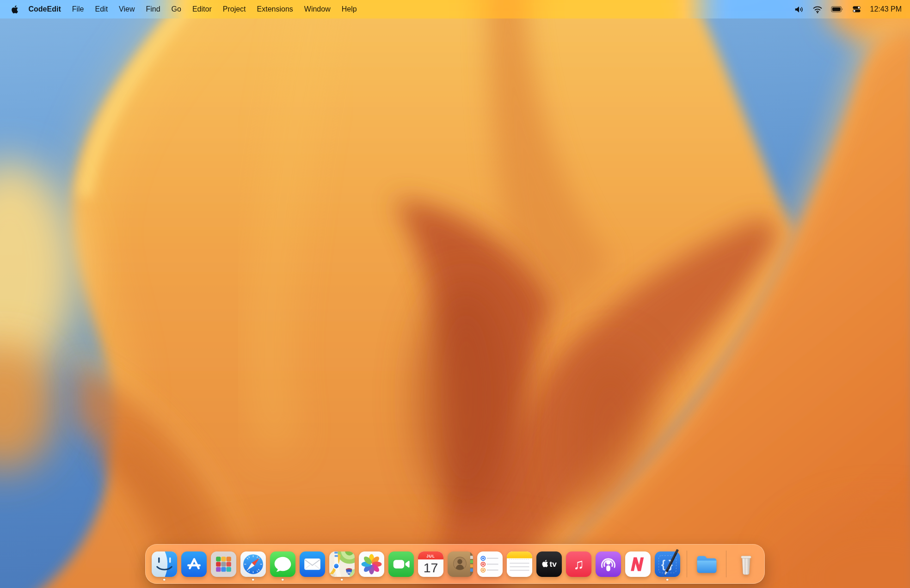 The height and width of the screenshot is (588, 910). I want to click on apple-menu, so click(15, 9).